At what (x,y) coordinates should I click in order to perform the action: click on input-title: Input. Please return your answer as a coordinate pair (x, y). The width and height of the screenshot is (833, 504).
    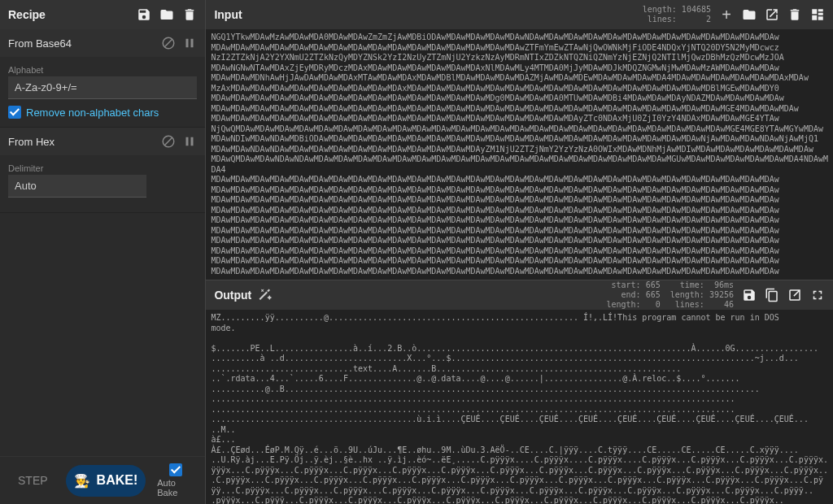
    Looking at the image, I should click on (228, 15).